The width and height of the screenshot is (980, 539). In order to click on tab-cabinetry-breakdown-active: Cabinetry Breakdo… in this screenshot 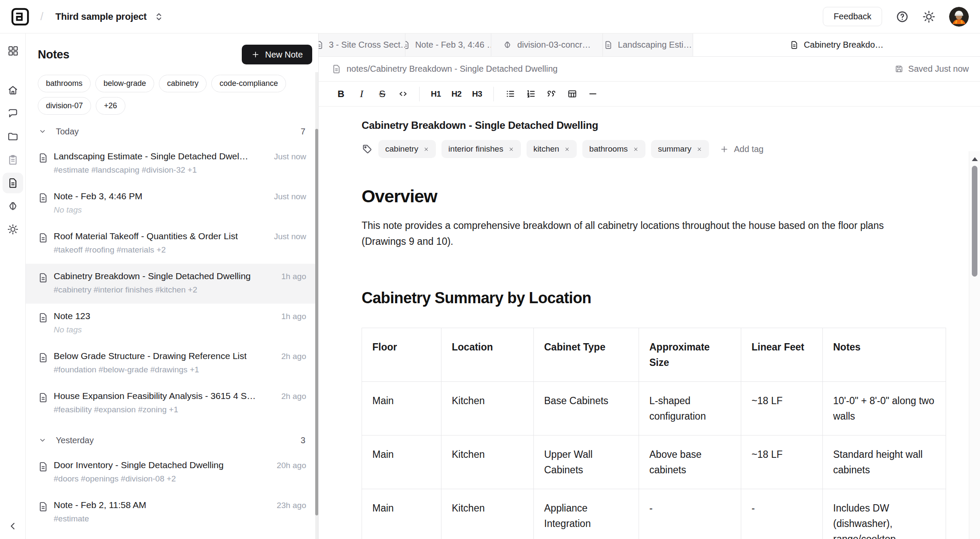, I will do `click(837, 45)`.